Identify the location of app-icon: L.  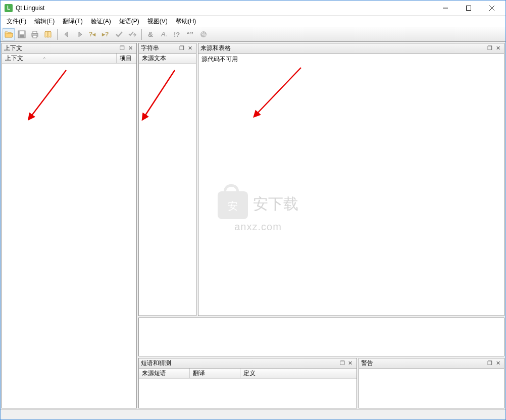
(9, 8).